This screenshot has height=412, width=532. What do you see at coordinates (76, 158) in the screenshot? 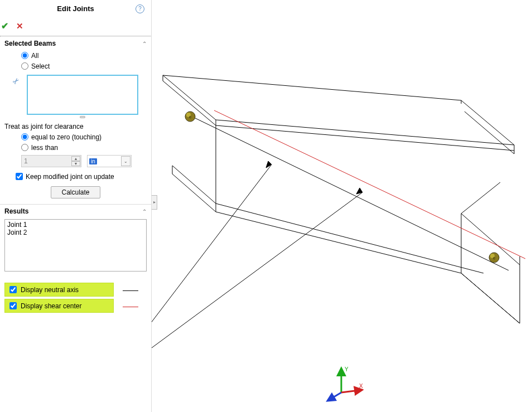
I see `spin-up-icon: ▲` at bounding box center [76, 158].